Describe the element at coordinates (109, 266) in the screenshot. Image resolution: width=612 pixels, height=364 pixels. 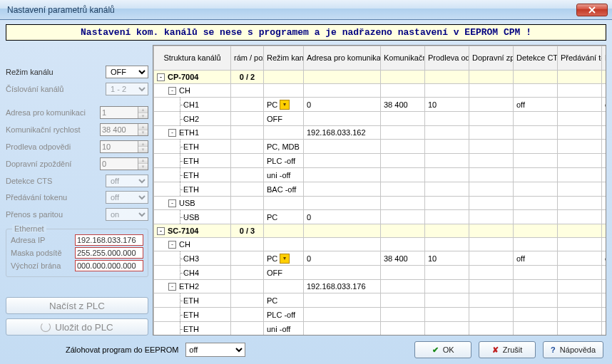
I see `input-gw` at that location.